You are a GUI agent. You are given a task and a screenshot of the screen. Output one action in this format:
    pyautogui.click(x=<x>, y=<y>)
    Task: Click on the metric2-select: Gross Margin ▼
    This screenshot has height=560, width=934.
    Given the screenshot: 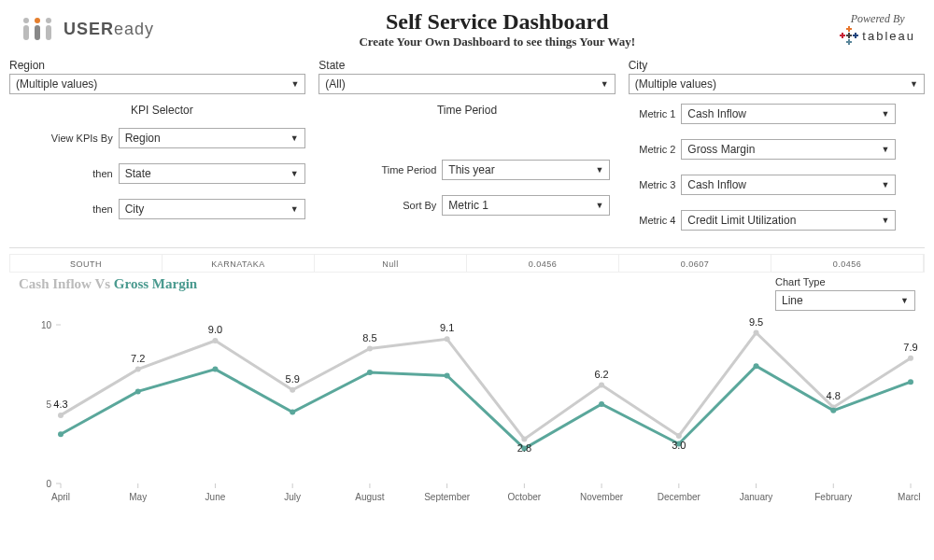 What is the action you would take?
    pyautogui.click(x=788, y=149)
    